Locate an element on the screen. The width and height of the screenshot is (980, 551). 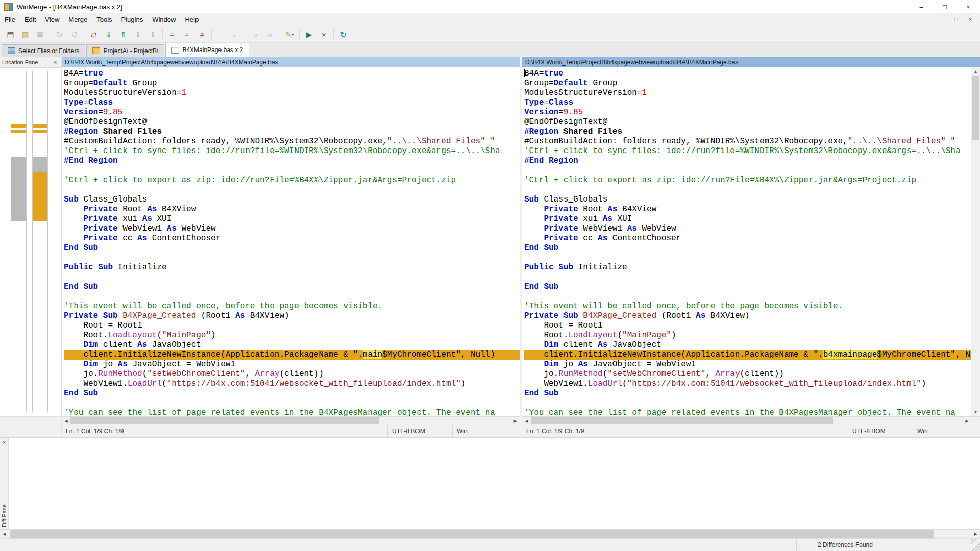
code-line: Sub Class_Globals is located at coordinates (747, 200).